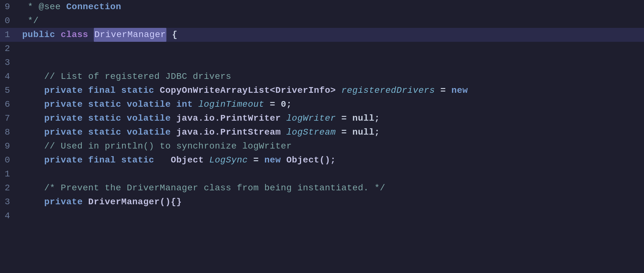 The height and width of the screenshot is (273, 644). Describe the element at coordinates (322, 49) in the screenshot. I see `code-line: 2` at that location.